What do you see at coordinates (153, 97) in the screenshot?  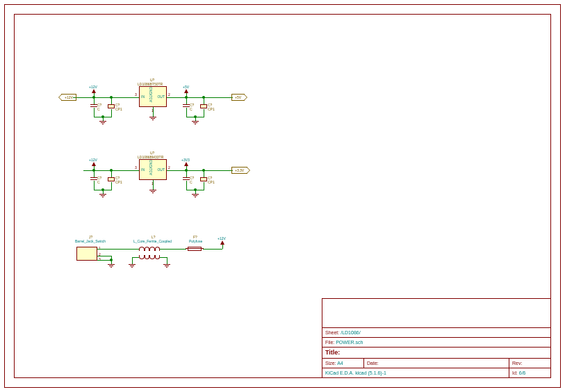 I see `regulator-5v-chip: IN OUT ADJ/GND` at bounding box center [153, 97].